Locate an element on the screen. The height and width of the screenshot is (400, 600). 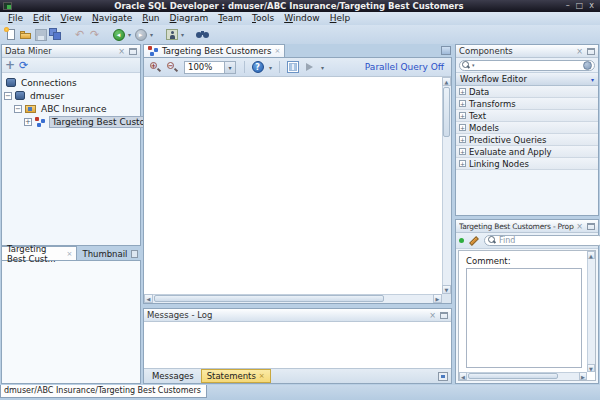
run-dropdown: ▾ is located at coordinates (322, 68).